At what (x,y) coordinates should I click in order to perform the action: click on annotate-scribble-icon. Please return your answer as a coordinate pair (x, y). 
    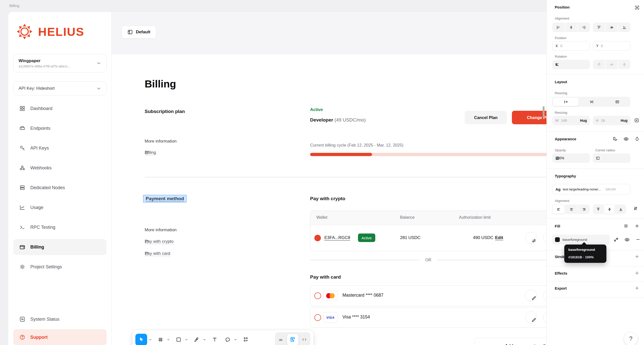
    Looking at the image, I should click on (281, 339).